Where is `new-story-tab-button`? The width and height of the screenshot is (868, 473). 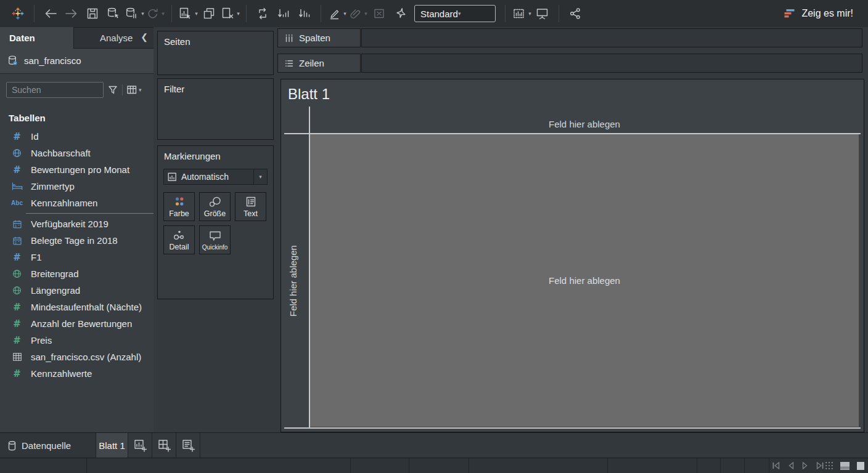 new-story-tab-button is located at coordinates (189, 446).